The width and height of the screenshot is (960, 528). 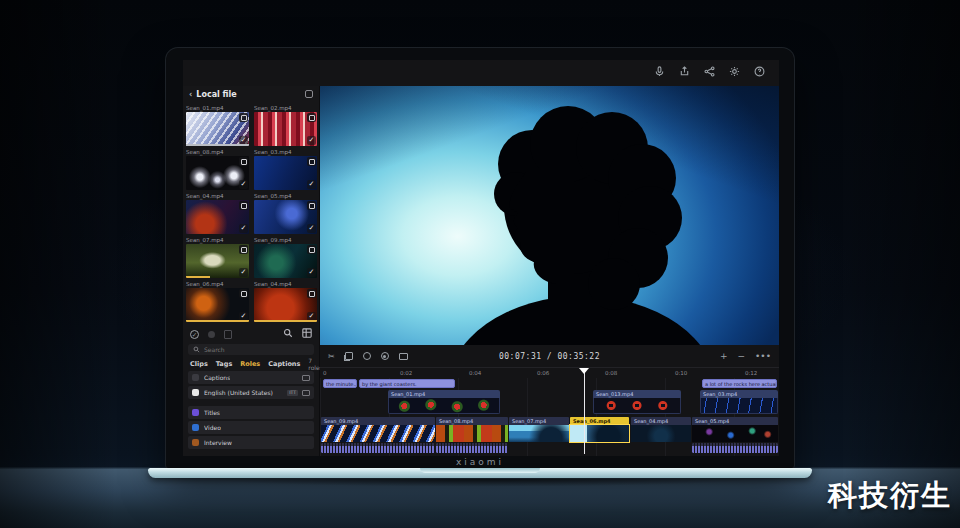 What do you see at coordinates (284, 364) in the screenshot?
I see `tab-captions: Captions` at bounding box center [284, 364].